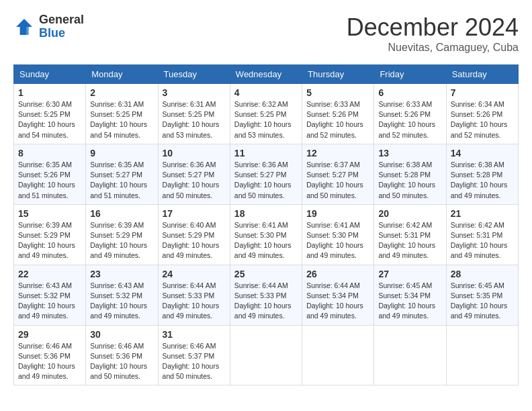 This screenshot has height=411, width=532. I want to click on day-number: 8, so click(50, 153).